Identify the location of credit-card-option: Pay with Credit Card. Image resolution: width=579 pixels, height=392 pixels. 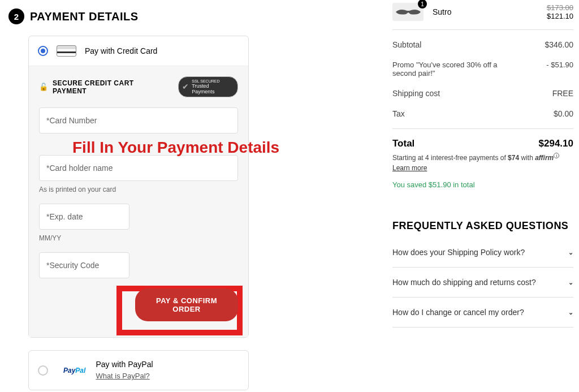
(139, 51).